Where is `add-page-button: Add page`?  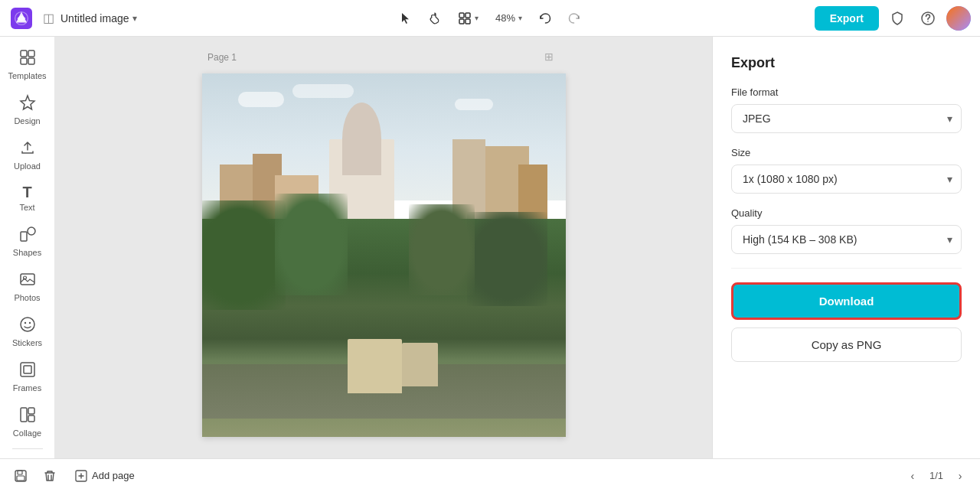
add-page-button: Add page is located at coordinates (105, 476).